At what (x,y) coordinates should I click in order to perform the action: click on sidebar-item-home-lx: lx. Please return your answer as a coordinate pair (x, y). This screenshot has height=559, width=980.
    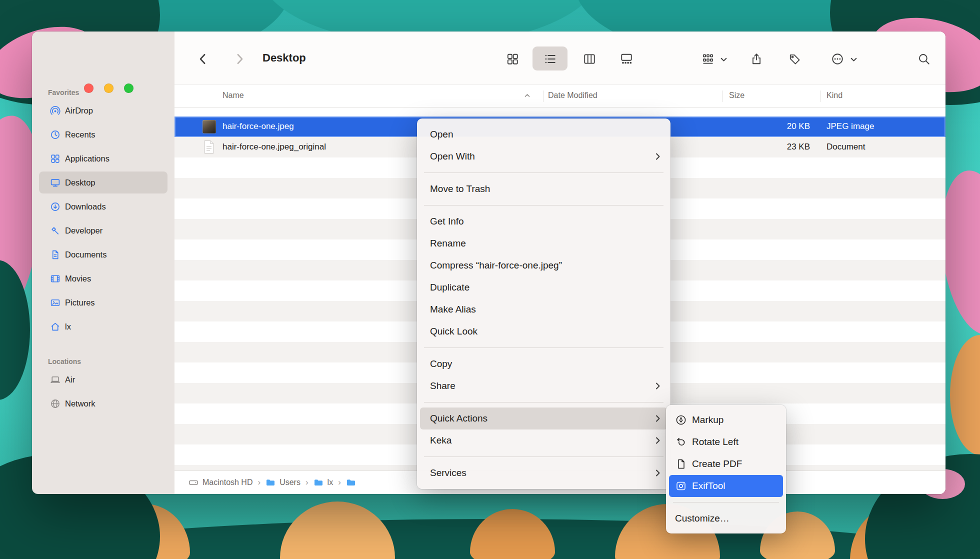
    Looking at the image, I should click on (103, 326).